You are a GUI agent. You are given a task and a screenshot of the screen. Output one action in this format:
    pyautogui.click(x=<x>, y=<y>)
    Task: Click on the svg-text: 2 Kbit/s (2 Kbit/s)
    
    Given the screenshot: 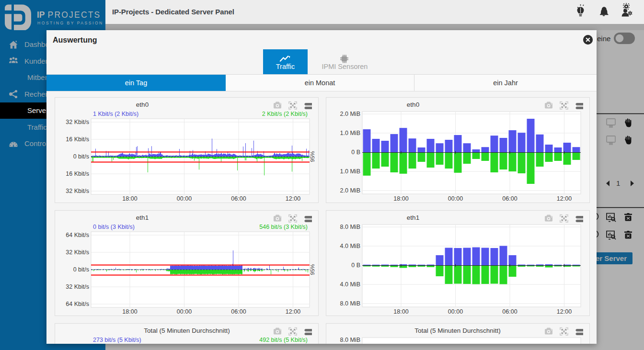 What is the action you would take?
    pyautogui.click(x=285, y=114)
    